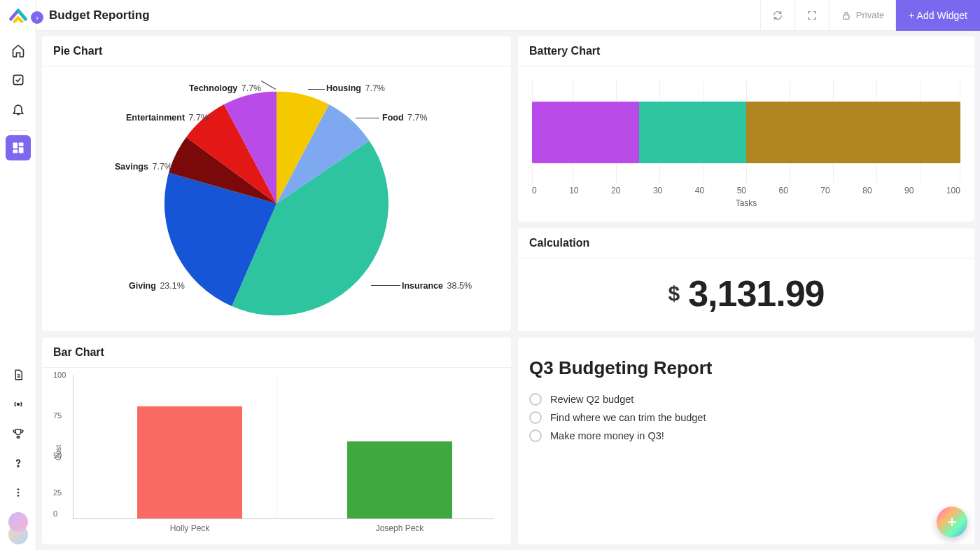 Image resolution: width=980 pixels, height=550 pixels. I want to click on battery-axis: 010 2030 4050 6070 8090 100, so click(746, 191).